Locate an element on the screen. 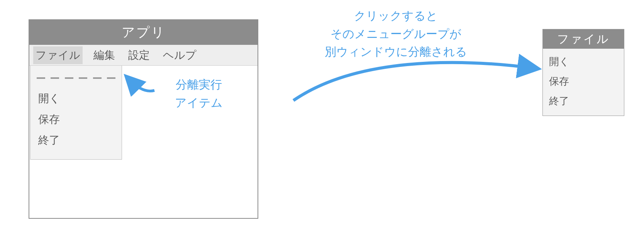 Image resolution: width=644 pixels, height=235 pixels. menubar: ファイル 編集 設定 ヘルプ is located at coordinates (144, 55).